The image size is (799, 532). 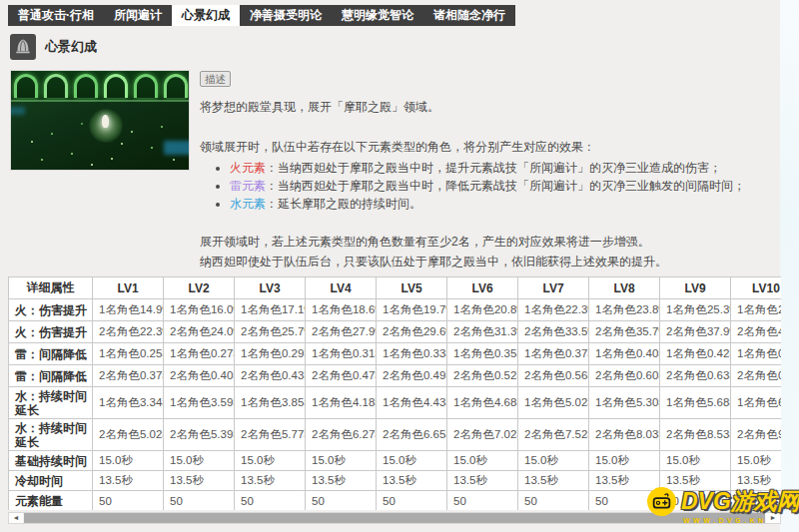 What do you see at coordinates (625, 332) in the screenshot?
I see `stat-value-cell: 2名角色35.7%` at bounding box center [625, 332].